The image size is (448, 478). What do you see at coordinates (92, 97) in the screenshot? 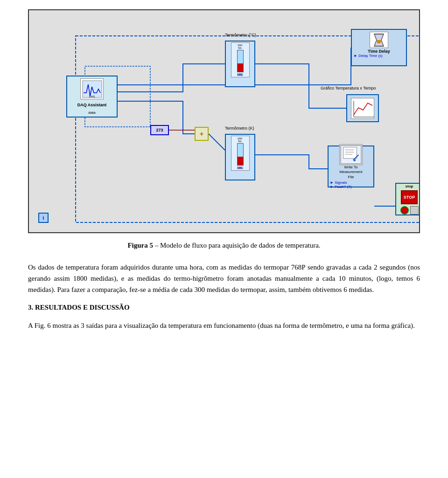
I see `daq-block: DAQ DAQ Assistant data` at bounding box center [92, 97].